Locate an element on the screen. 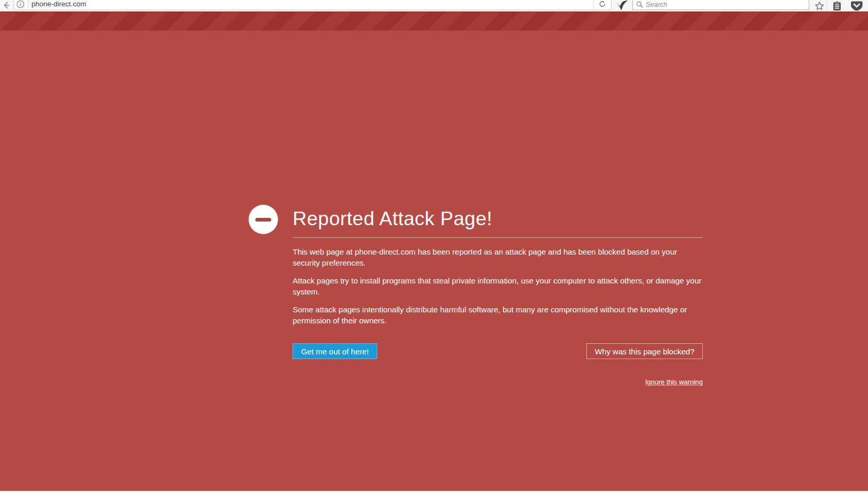 This screenshot has width=868, height=494. warning-paragraph-1: This web page at phone-direct.com has be… is located at coordinates (498, 257).